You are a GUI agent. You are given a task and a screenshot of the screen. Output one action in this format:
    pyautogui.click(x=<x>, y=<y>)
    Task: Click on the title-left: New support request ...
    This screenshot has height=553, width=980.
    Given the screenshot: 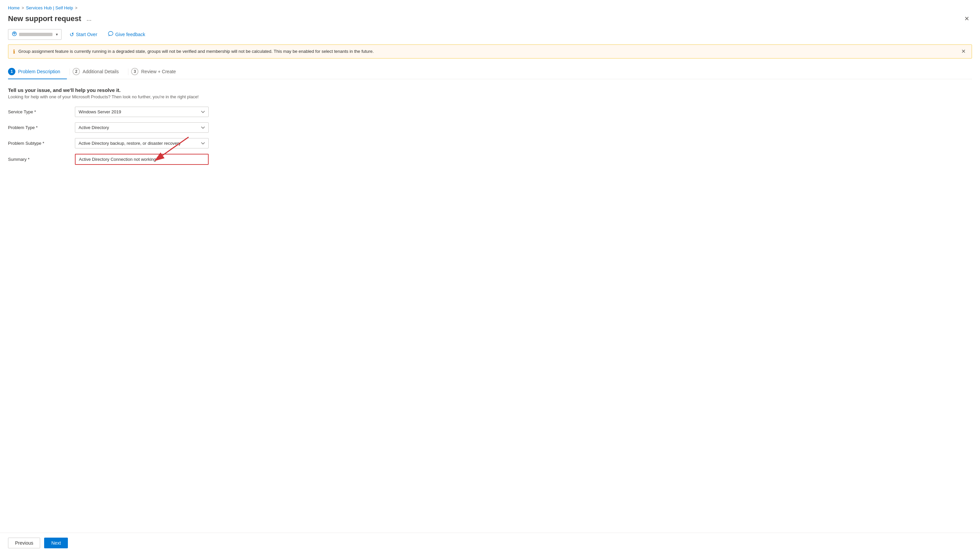 What is the action you would take?
    pyautogui.click(x=51, y=19)
    